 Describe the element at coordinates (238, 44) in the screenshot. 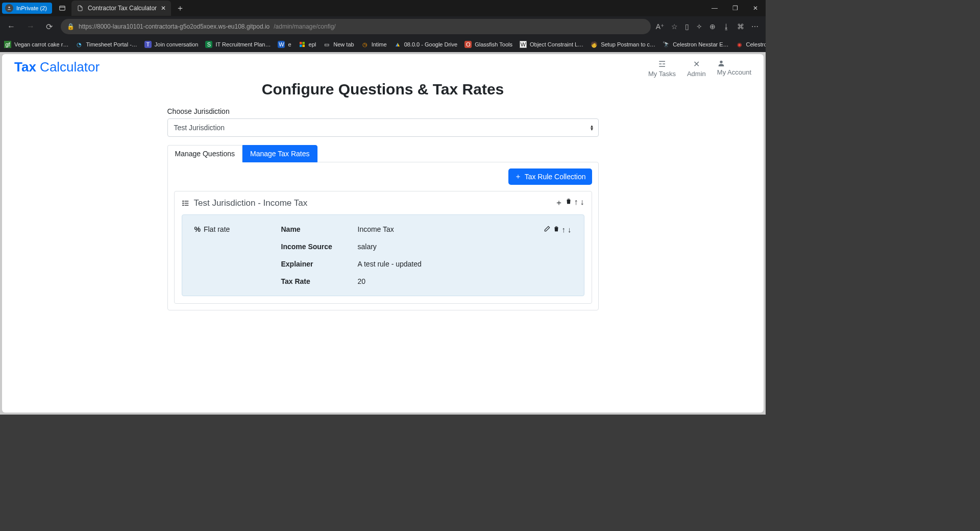

I see `bookmark-item: SIT Recruitment Plan…` at that location.